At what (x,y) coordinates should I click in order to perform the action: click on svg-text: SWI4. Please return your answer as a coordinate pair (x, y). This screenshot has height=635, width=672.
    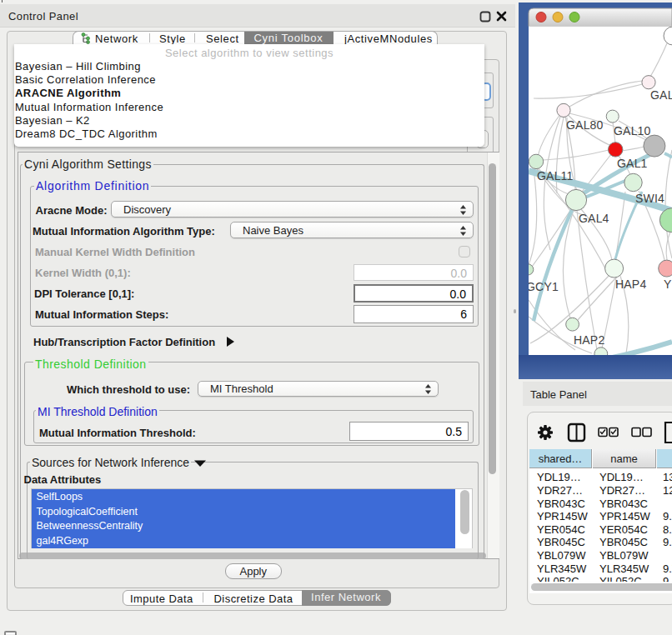
    Looking at the image, I should click on (650, 198).